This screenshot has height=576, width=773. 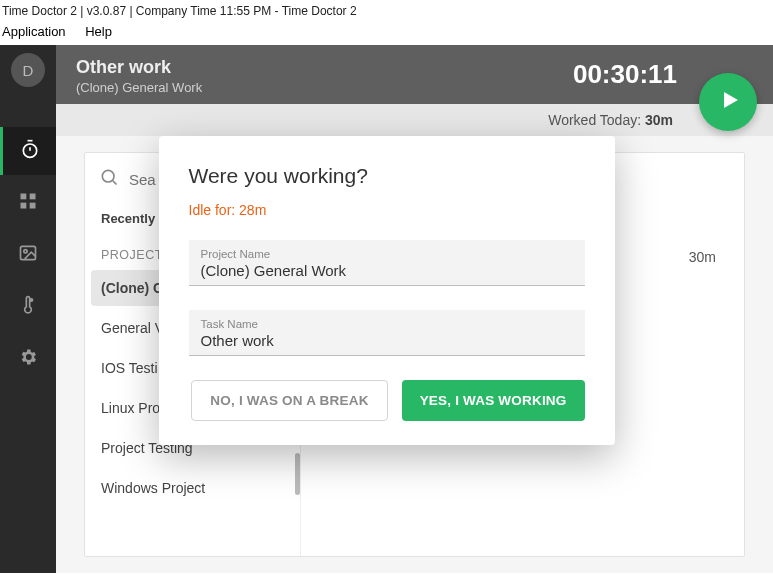 I want to click on play-icon, so click(x=728, y=102).